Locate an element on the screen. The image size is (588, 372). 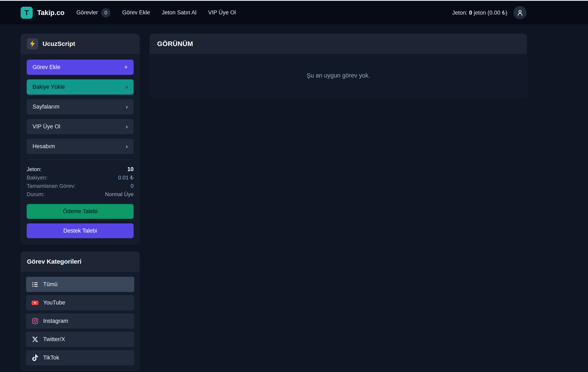
category-label: Instagram is located at coordinates (56, 321).